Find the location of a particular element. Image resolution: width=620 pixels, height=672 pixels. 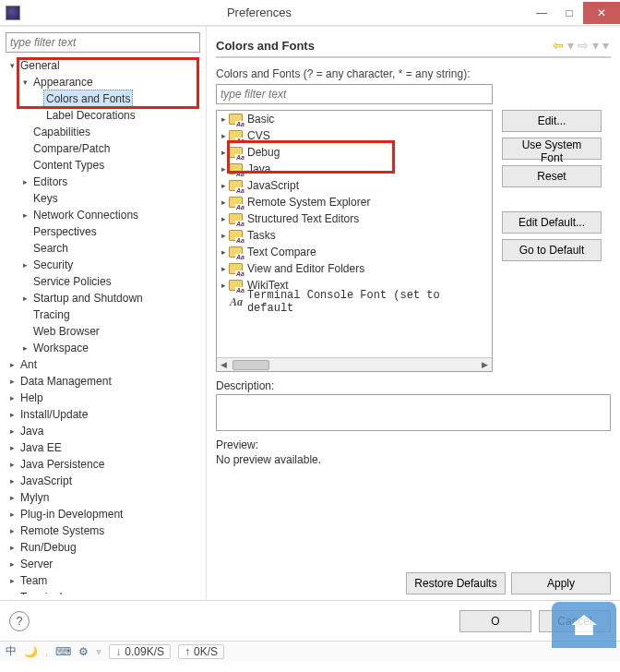

tree-item-label: Mylyn is located at coordinates (35, 498).